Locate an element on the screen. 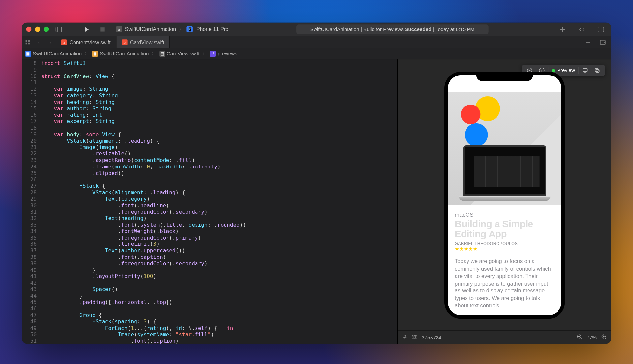  card-image is located at coordinates (504, 148).